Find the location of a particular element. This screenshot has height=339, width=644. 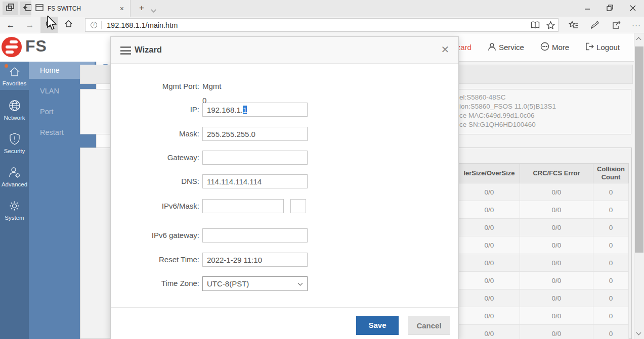

nav-item-network: Network is located at coordinates (14, 108).